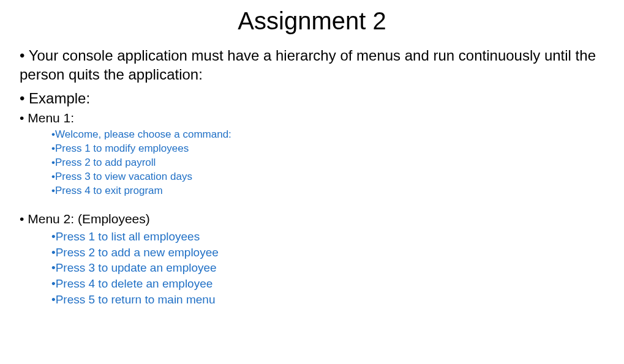  I want to click on menu1-label-text: Menu 1:, so click(51, 117).